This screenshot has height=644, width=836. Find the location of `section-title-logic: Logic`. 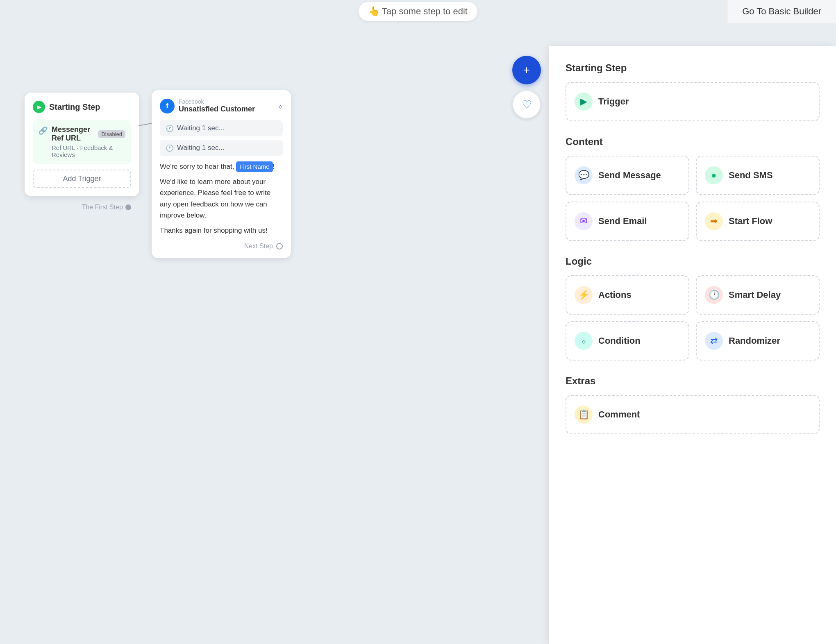

section-title-logic: Logic is located at coordinates (693, 261).